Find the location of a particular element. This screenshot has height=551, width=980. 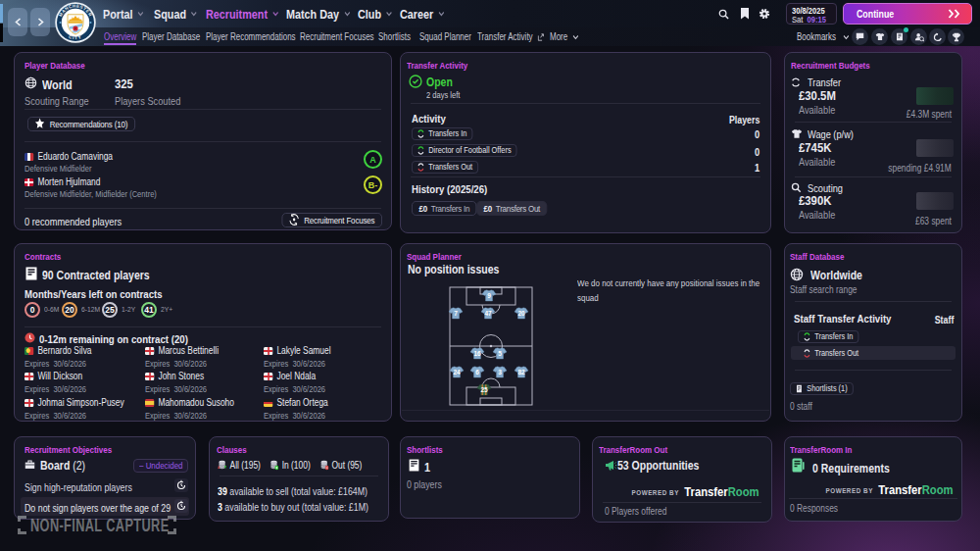

svg-text: 6 is located at coordinates (477, 373).